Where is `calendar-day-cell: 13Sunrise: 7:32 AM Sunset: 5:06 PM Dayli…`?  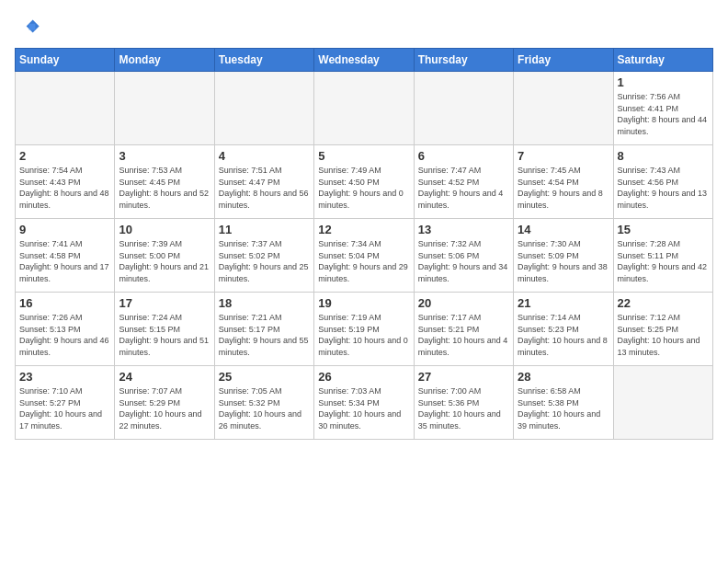 calendar-day-cell: 13Sunrise: 7:32 AM Sunset: 5:06 PM Dayli… is located at coordinates (463, 256).